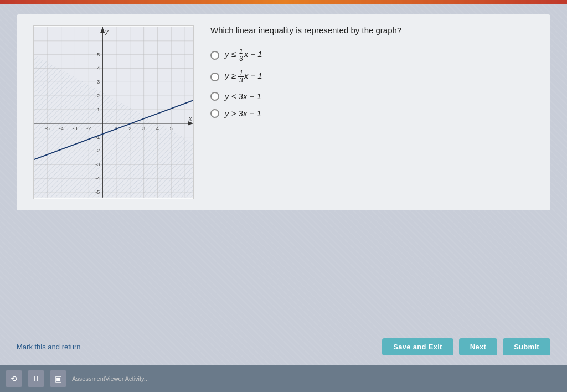 The height and width of the screenshot is (392, 567). Describe the element at coordinates (190, 118) in the screenshot. I see `svg-text: x` at that location.